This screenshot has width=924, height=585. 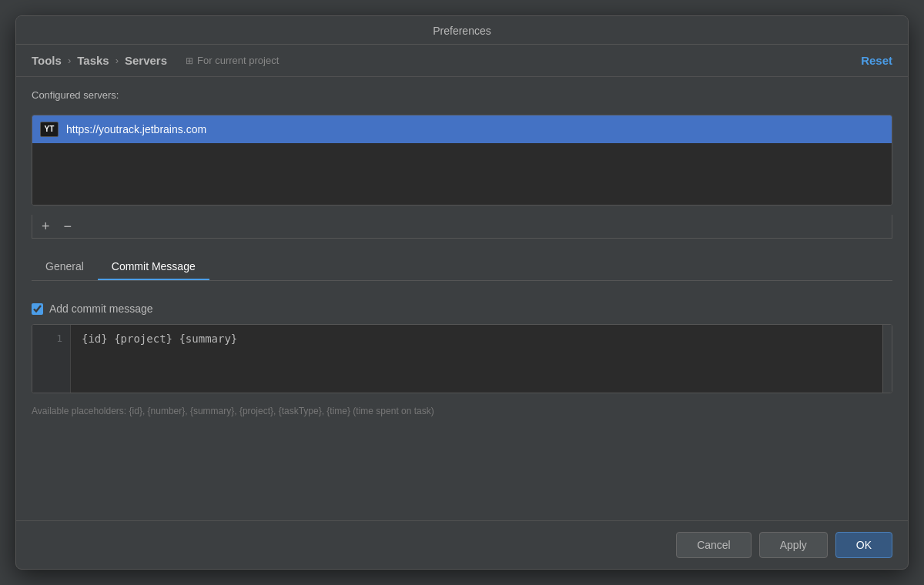 I want to click on breadcrumb-tools: Tools, so click(x=46, y=60).